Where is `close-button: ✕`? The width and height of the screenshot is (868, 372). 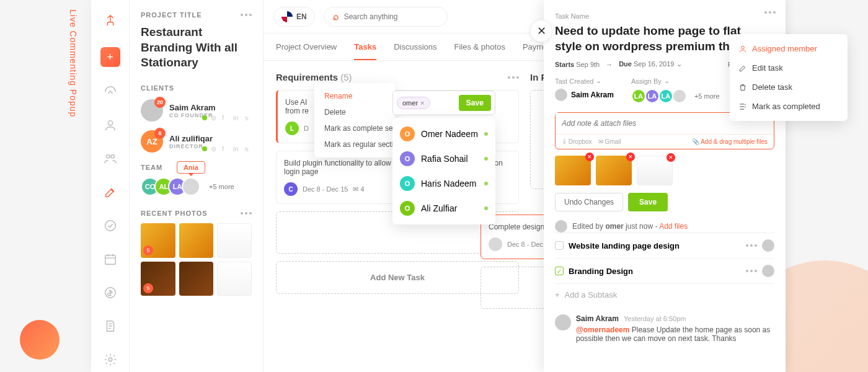
close-button: ✕ is located at coordinates (541, 31).